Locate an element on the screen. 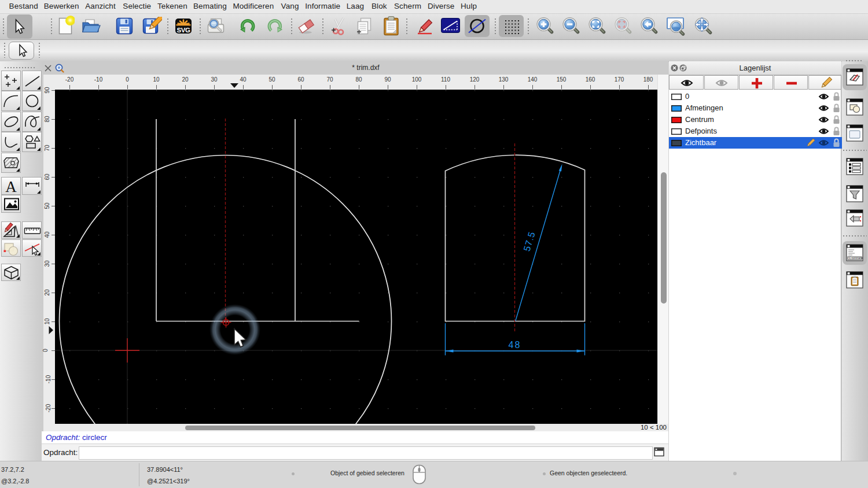 The width and height of the screenshot is (868, 488). svg-text: 57.5 is located at coordinates (529, 242).